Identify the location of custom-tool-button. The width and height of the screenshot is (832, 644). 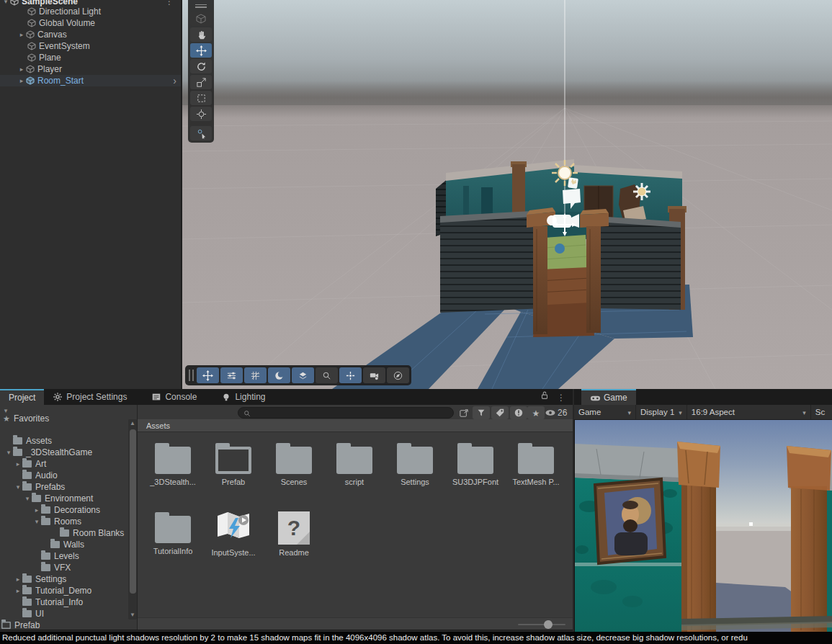
(201, 133).